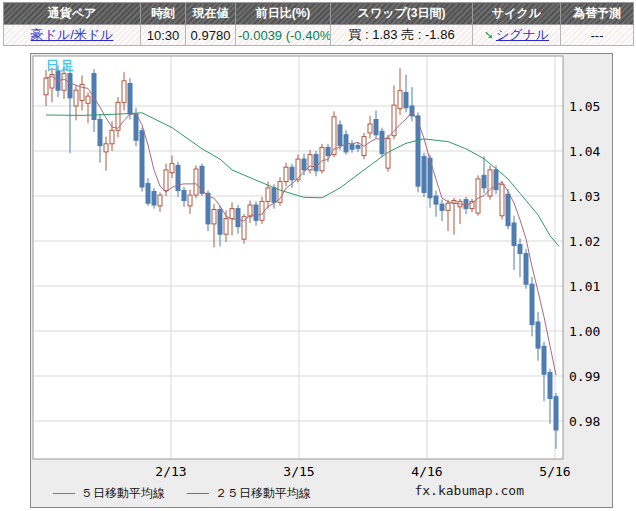  I want to click on y-axis-label: 1.05, so click(584, 106).